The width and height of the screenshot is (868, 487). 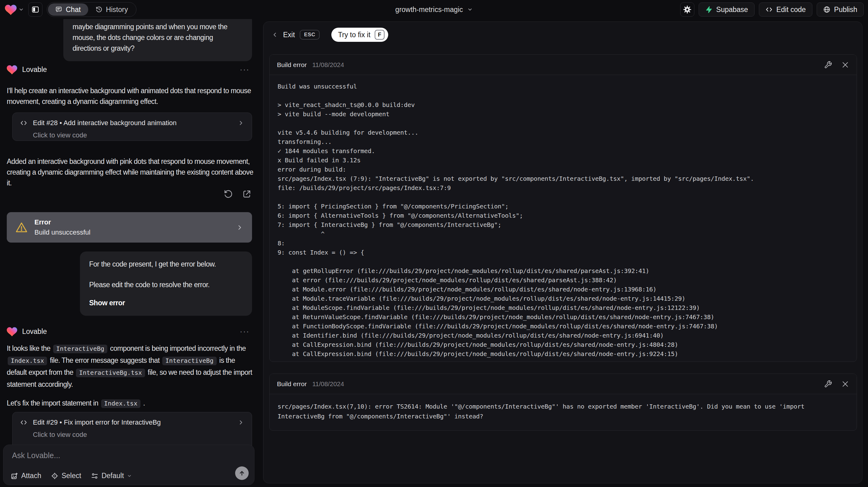 I want to click on publish-button: Publish, so click(x=840, y=9).